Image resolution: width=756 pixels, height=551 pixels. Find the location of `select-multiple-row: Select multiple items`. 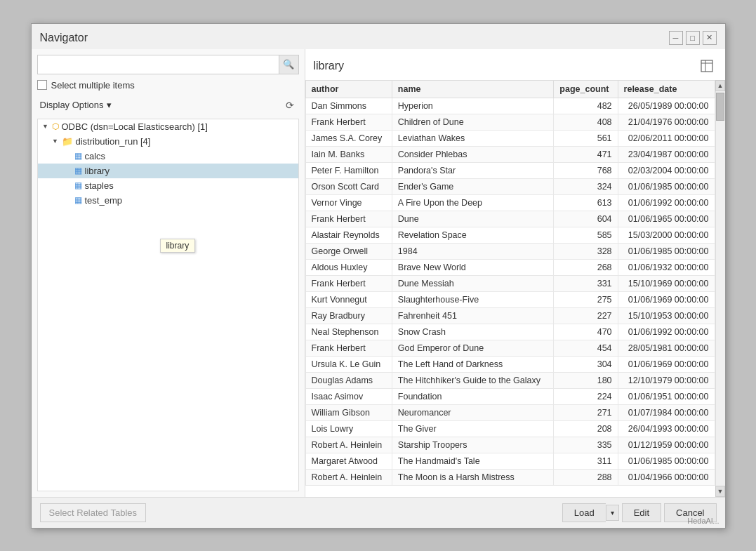

select-multiple-row: Select multiple items is located at coordinates (168, 86).